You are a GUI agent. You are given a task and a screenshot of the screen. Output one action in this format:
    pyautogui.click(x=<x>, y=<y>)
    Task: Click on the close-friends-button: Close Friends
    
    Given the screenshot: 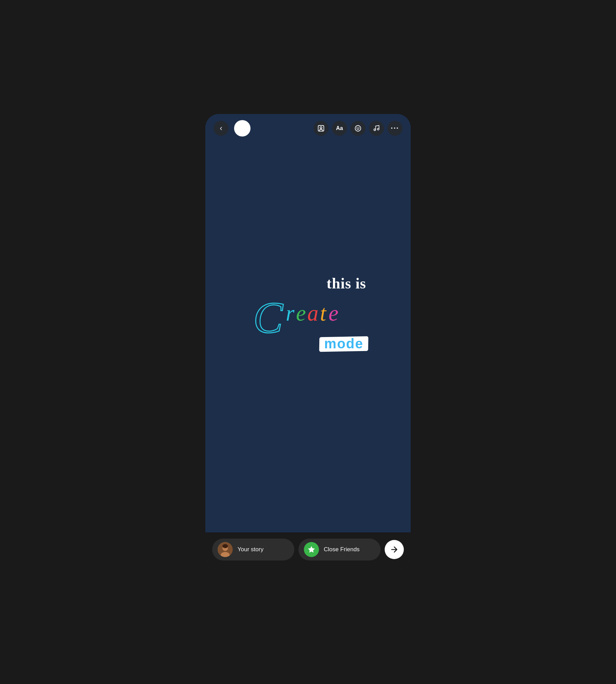 What is the action you would take?
    pyautogui.click(x=339, y=550)
    